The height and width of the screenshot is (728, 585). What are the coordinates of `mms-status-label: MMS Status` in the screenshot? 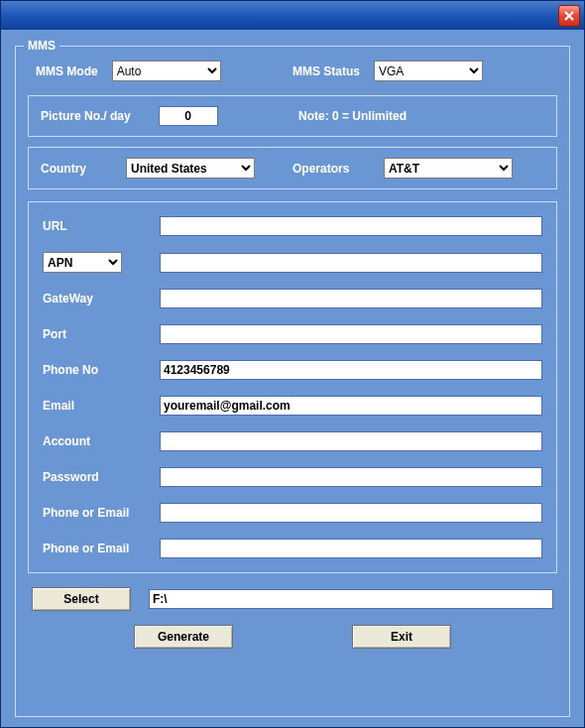 It's located at (326, 71).